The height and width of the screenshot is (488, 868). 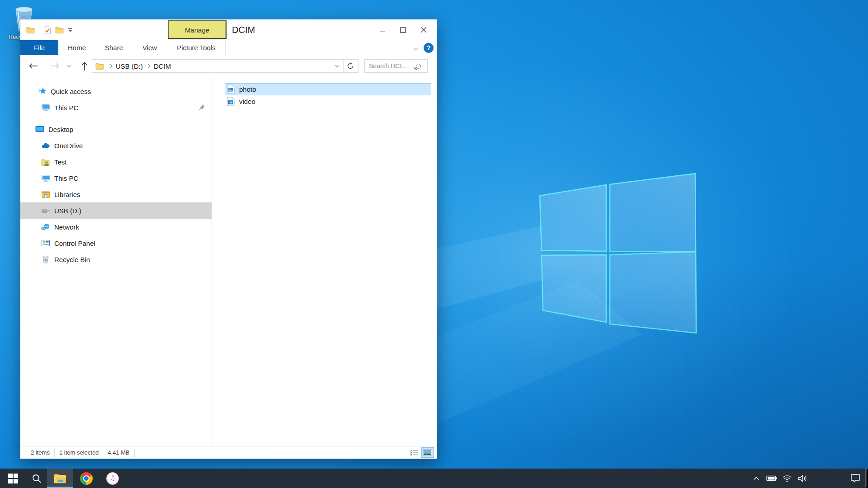 What do you see at coordinates (116, 194) in the screenshot?
I see `sidebar-item-libraries: Libraries` at bounding box center [116, 194].